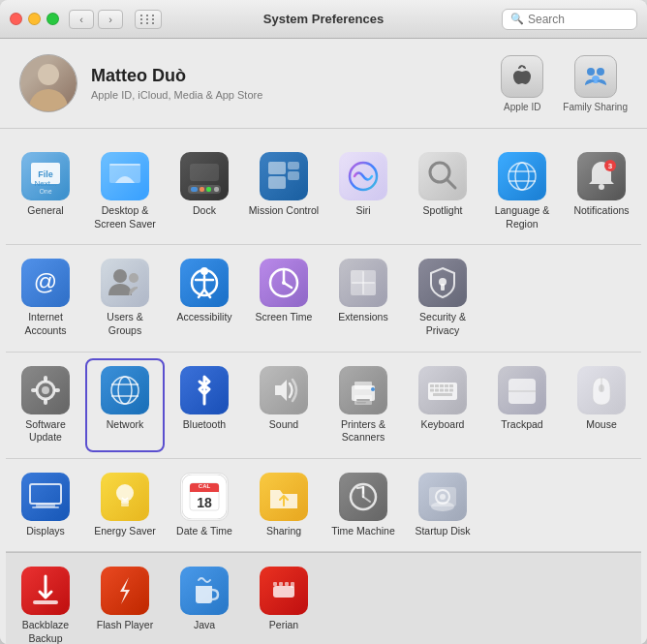 Image resolution: width=647 pixels, height=644 pixels. What do you see at coordinates (46, 176) in the screenshot?
I see `general-icon: File Next... One` at bounding box center [46, 176].